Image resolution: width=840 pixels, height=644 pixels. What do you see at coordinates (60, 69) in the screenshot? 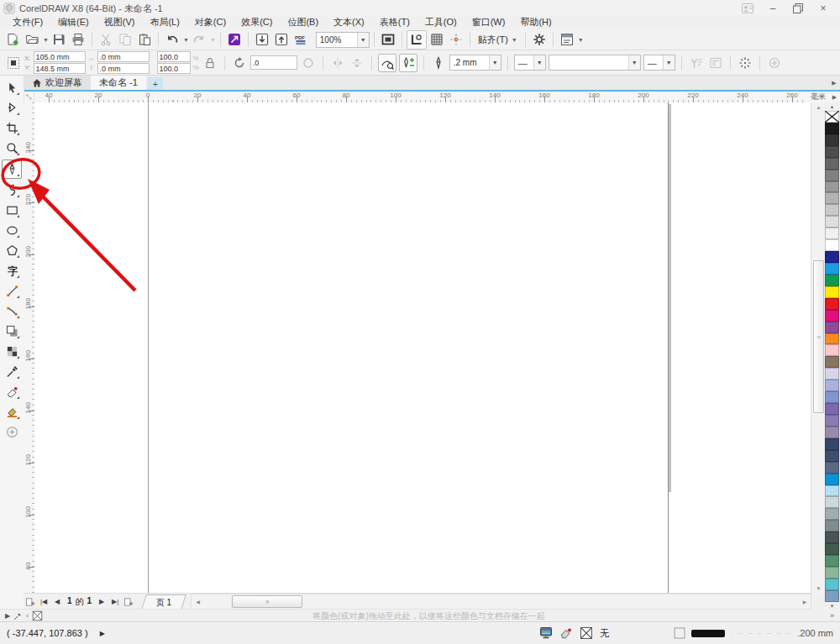
I see `object-y-field` at bounding box center [60, 69].